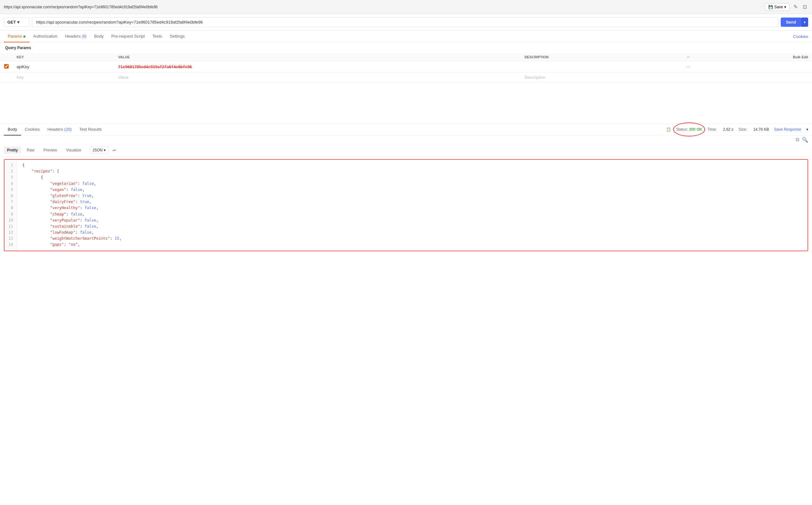  What do you see at coordinates (755, 57) in the screenshot?
I see `col-bulk-edit: Bulk Edit` at bounding box center [755, 57].